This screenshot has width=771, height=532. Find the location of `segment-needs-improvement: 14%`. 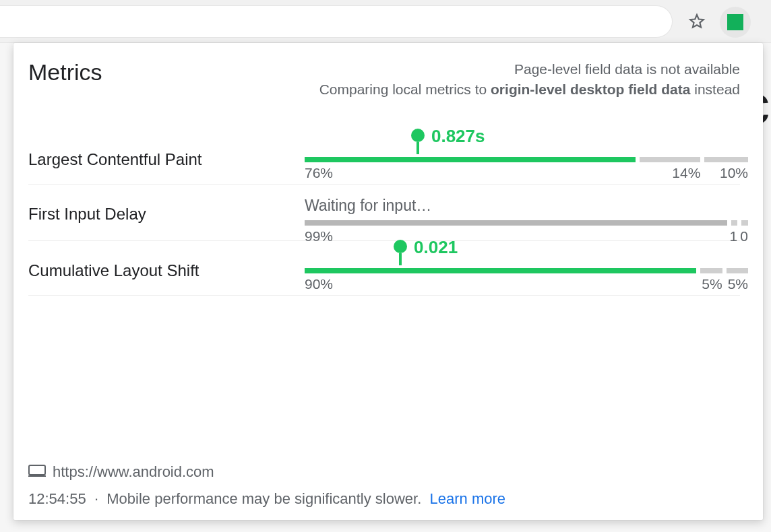

segment-needs-improvement: 14% is located at coordinates (670, 160).